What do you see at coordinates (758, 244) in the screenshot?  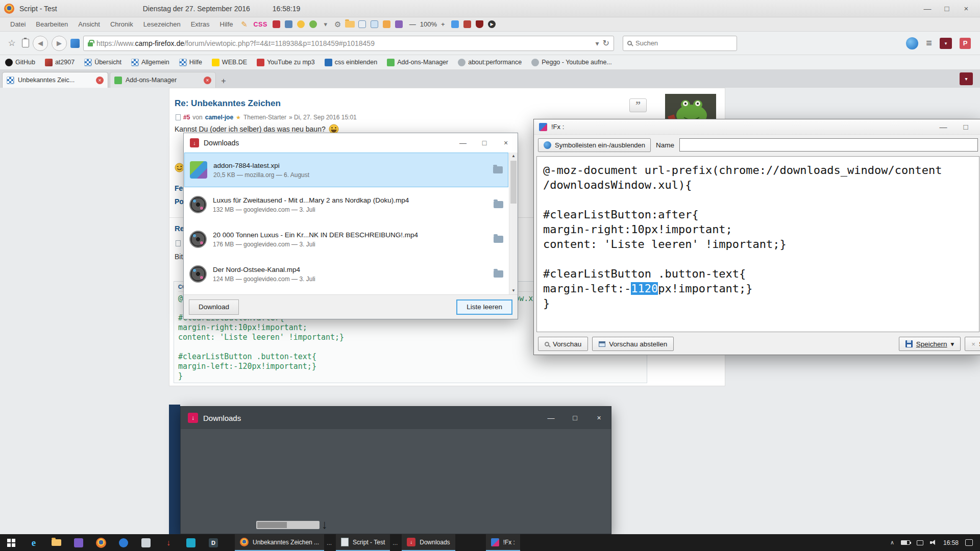 I see `css-code-editor: @-moz-document url-prefix(chrome://downl…` at bounding box center [758, 244].